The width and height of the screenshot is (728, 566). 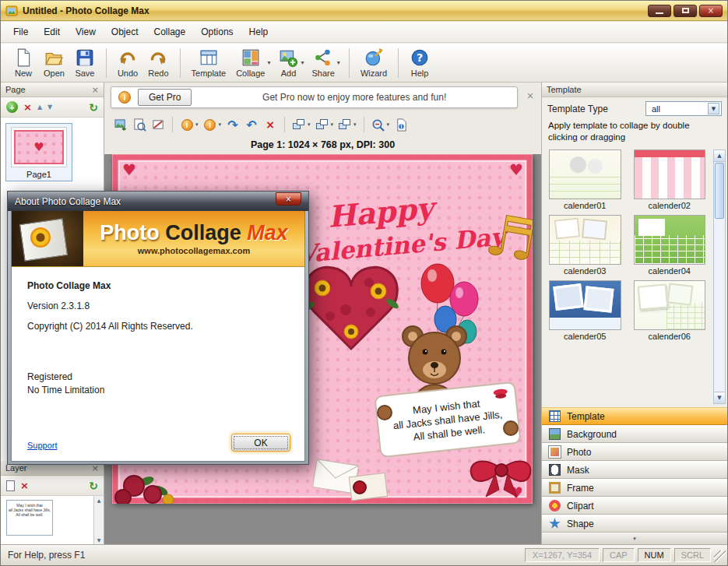 What do you see at coordinates (25, 486) in the screenshot?
I see `delete-layer-button: ×` at bounding box center [25, 486].